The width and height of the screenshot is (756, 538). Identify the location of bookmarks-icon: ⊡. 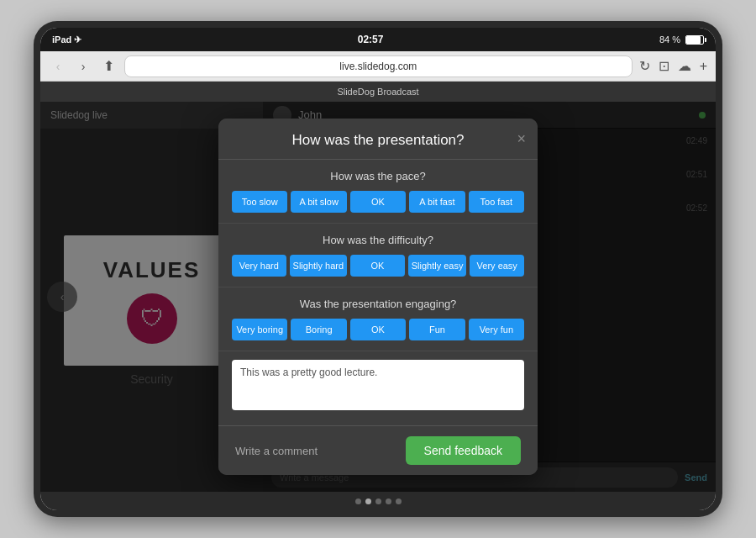
(664, 66).